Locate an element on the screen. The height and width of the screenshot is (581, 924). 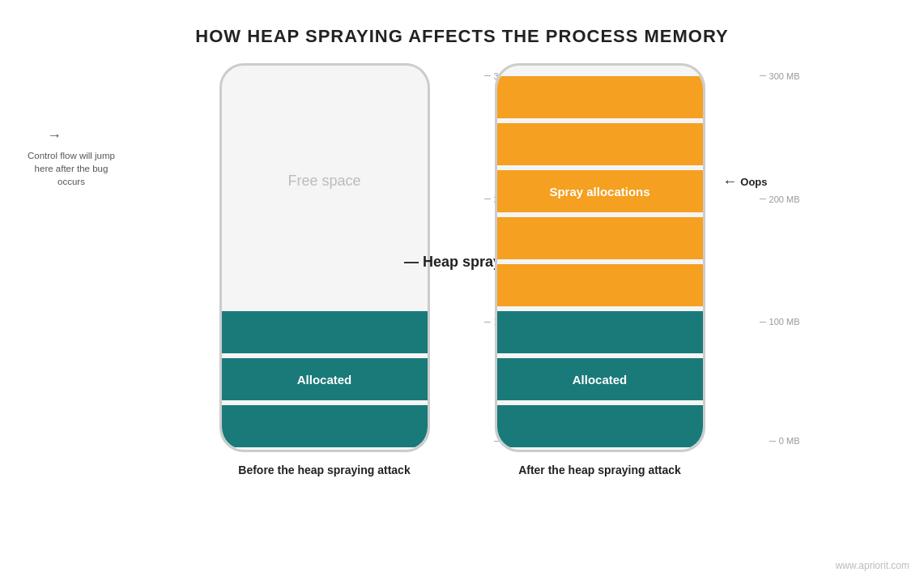
before-memory-container: Allocated is located at coordinates (325, 258).